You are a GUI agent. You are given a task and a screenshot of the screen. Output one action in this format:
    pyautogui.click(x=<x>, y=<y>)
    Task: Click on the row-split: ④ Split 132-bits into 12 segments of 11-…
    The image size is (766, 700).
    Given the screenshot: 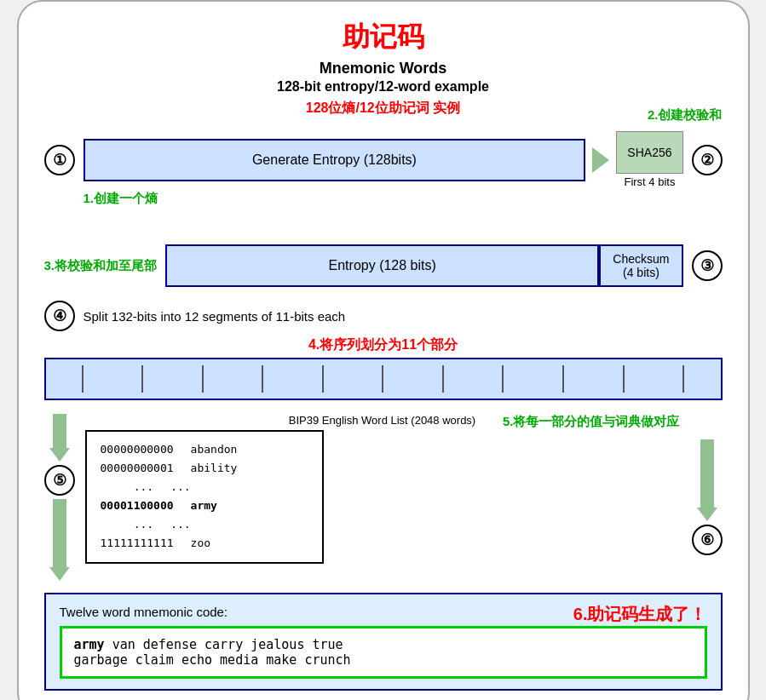 What is the action you would take?
    pyautogui.click(x=383, y=351)
    